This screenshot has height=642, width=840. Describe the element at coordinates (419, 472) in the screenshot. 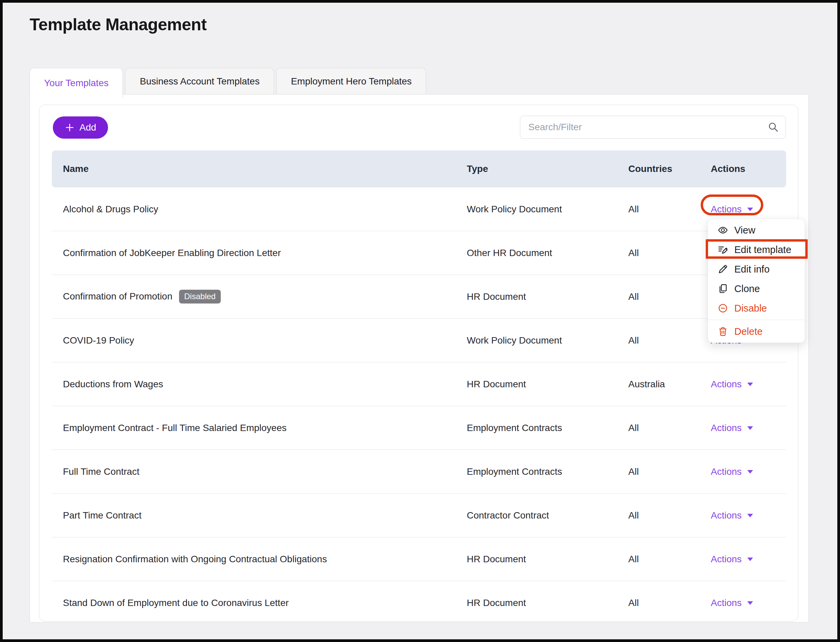

I see `table-row: Full Time ContractEmployment ContractsAl…` at that location.